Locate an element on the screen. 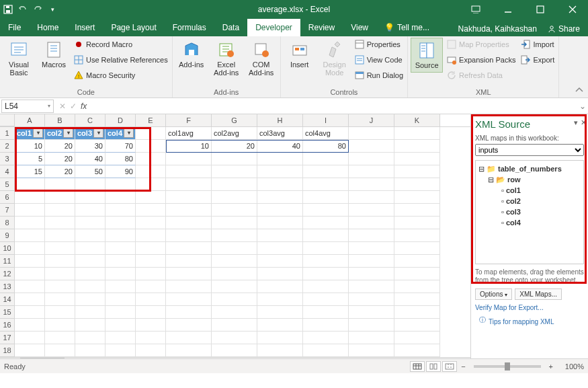 Image resolution: width=588 pixels, height=388 pixels. row-header: 14 is located at coordinates (7, 300).